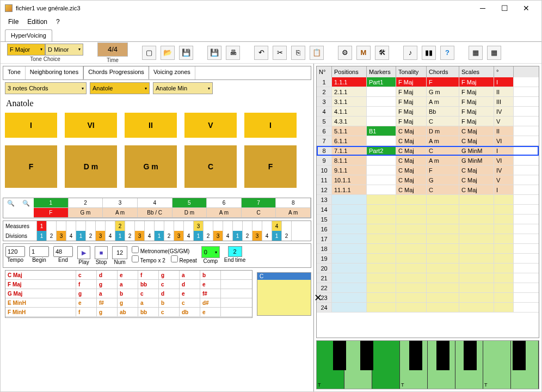  Describe the element at coordinates (483, 8) in the screenshot. I see `minimize-button: ─` at that location.